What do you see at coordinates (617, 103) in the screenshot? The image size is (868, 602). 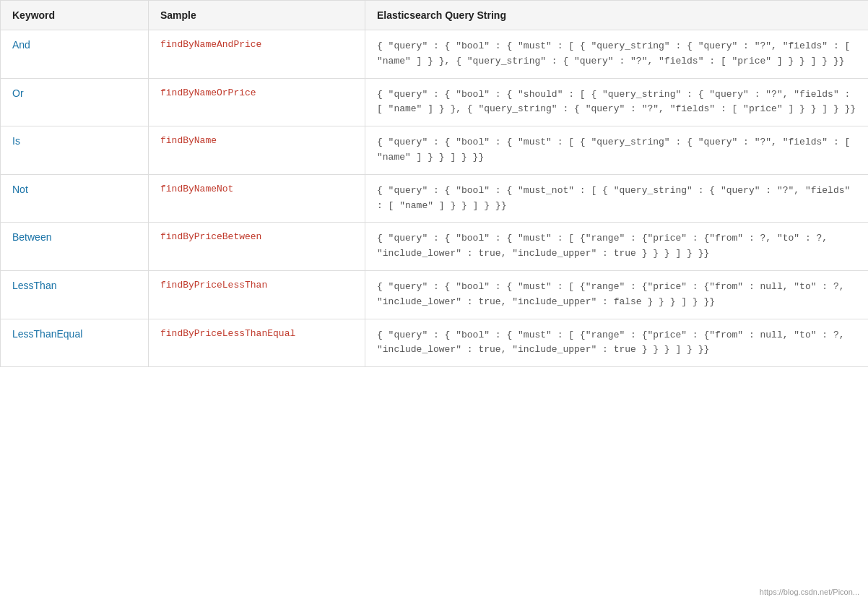 I see `query-cell: { "query" : { "bool" : { "should" : [ { …` at bounding box center [617, 103].